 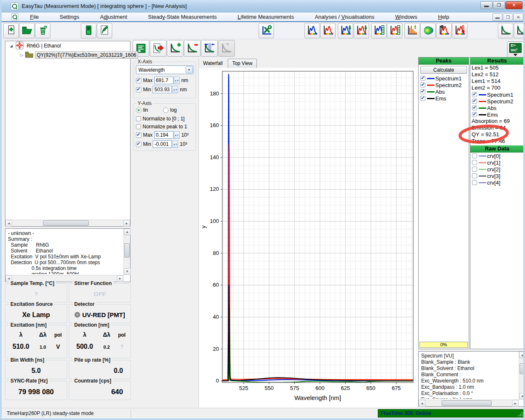 What do you see at coordinates (175, 144) in the screenshot?
I see `y-min-spinner: ▲▼` at bounding box center [175, 144].